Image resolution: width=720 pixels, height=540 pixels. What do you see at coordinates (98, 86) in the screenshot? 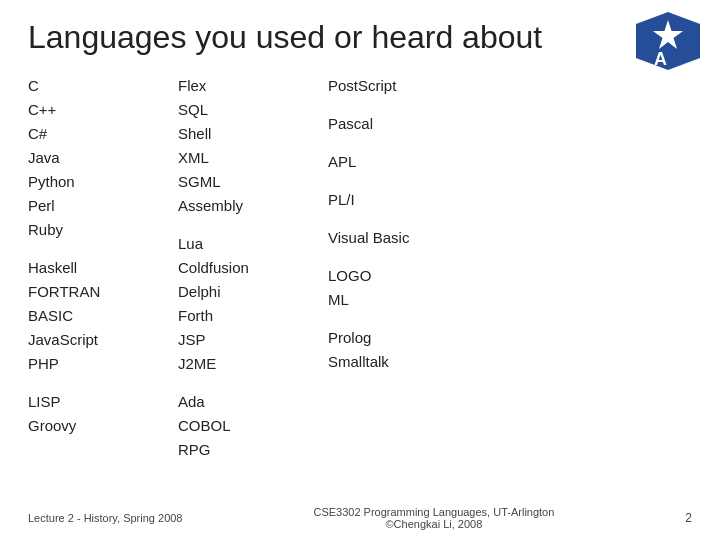
I see `list-item: C` at bounding box center [98, 86].